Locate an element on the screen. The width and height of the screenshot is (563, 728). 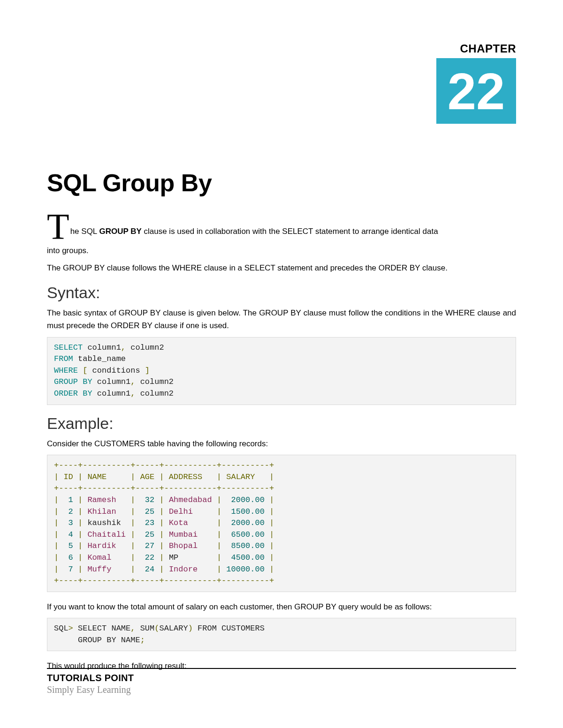
chapter-label: CHAPTER is located at coordinates (476, 49).